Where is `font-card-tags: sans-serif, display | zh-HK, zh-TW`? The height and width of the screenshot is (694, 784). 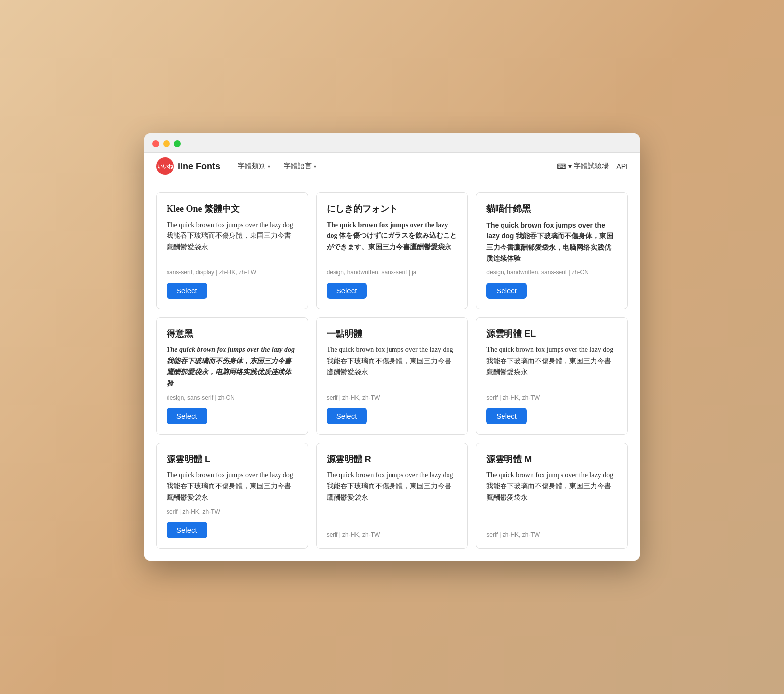
font-card-tags: sans-serif, display | zh-HK, zh-TW is located at coordinates (232, 272).